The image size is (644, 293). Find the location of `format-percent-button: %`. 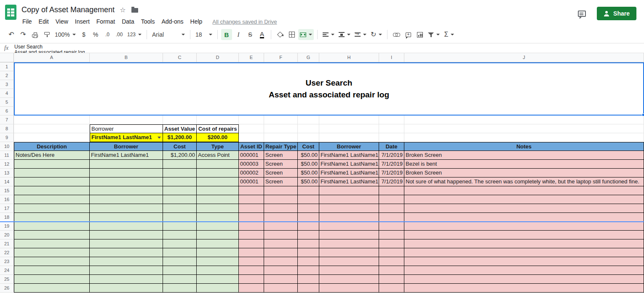

format-percent-button: % is located at coordinates (96, 35).